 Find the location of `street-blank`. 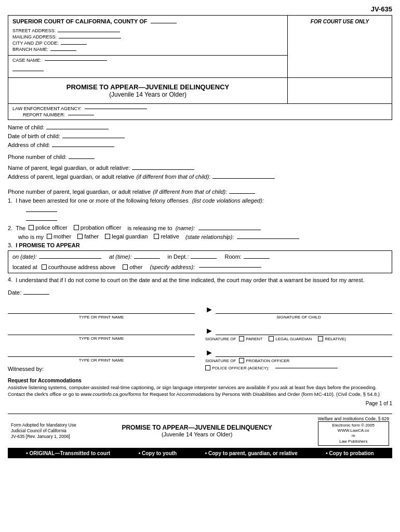

street-blank is located at coordinates (89, 32).